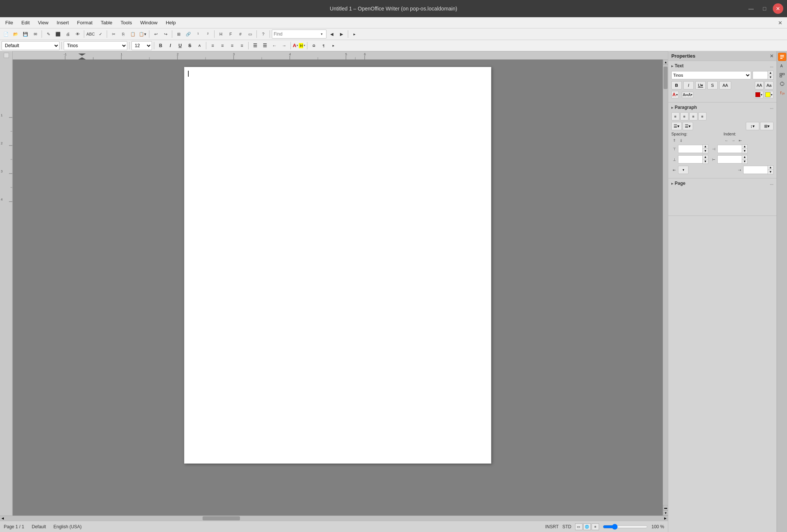 This screenshot has height=532, width=787. Describe the element at coordinates (295, 46) in the screenshot. I see `font-color-btn-group: A ▾` at that location.